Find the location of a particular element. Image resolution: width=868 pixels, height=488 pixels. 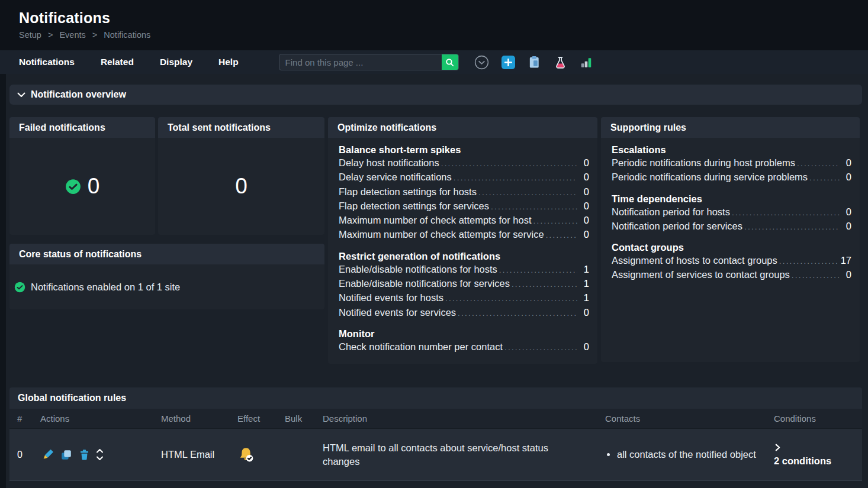

card-title: Failed notifications is located at coordinates (82, 128).